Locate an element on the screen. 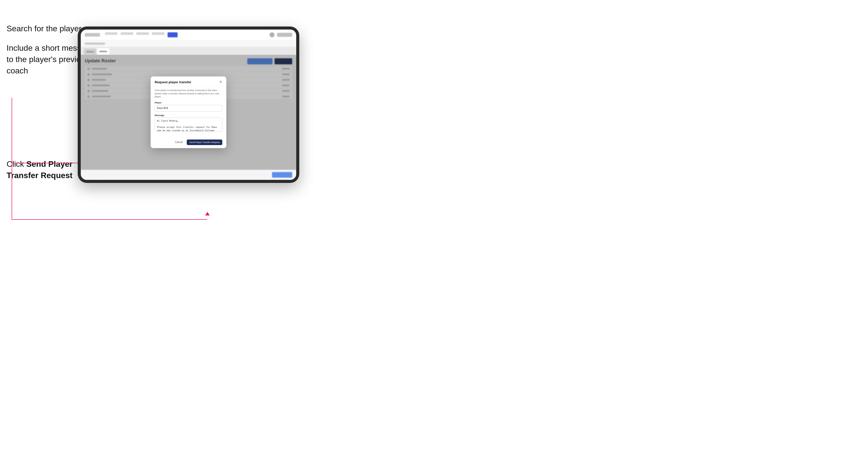 The height and width of the screenshot is (467, 868). send-transfer-button: Send Player Transfer Request is located at coordinates (205, 142).